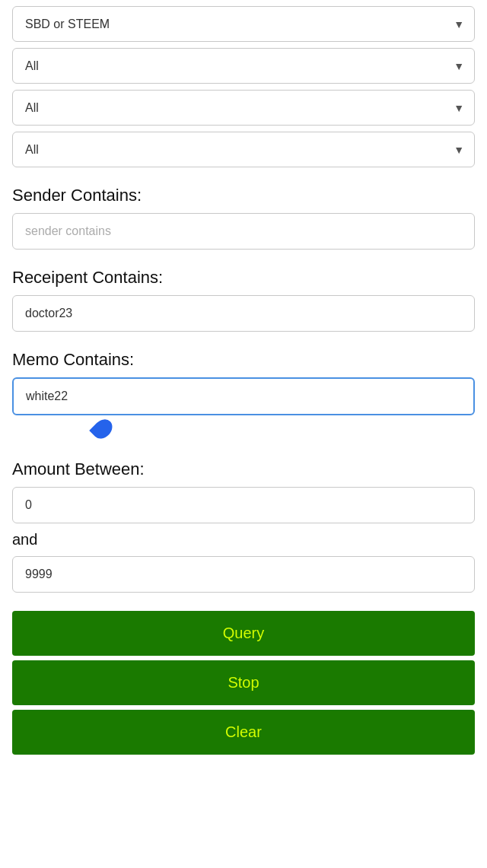  Describe the element at coordinates (285, 430) in the screenshot. I see `text-cursor-indicator` at that location.